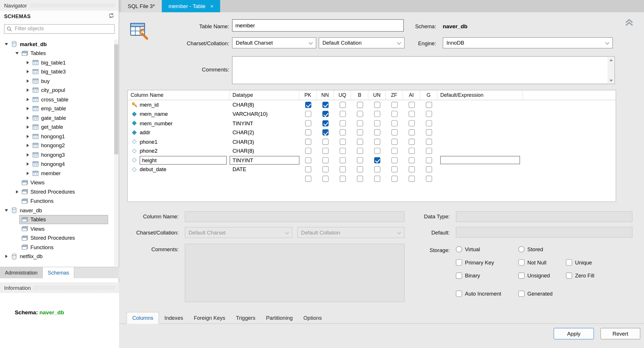 This screenshot has width=644, height=348. What do you see at coordinates (183, 160) in the screenshot?
I see `column-name-edit-input` at bounding box center [183, 160].